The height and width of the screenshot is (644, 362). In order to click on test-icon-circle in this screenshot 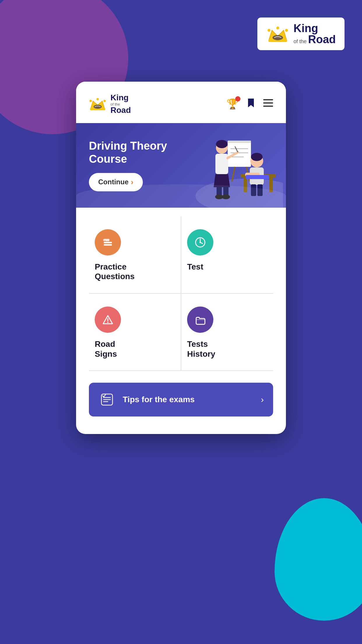, I will do `click(200, 242)`.